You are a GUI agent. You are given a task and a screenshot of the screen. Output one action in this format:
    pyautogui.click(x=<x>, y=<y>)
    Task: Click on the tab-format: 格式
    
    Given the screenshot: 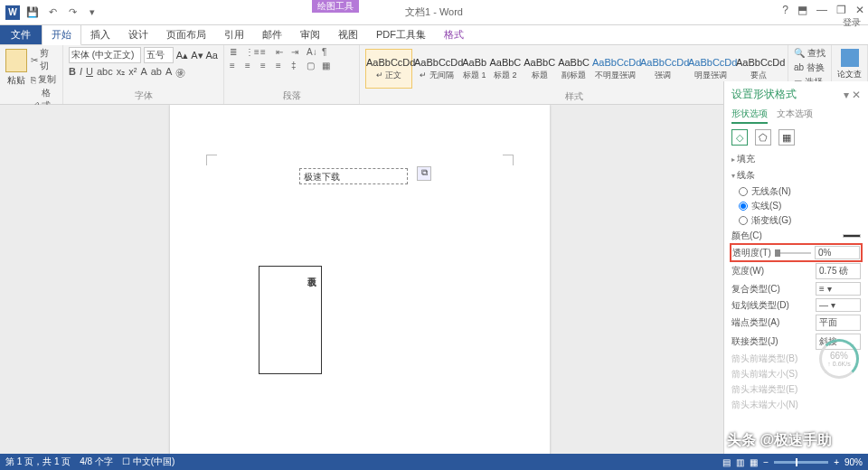 What is the action you would take?
    pyautogui.click(x=454, y=34)
    